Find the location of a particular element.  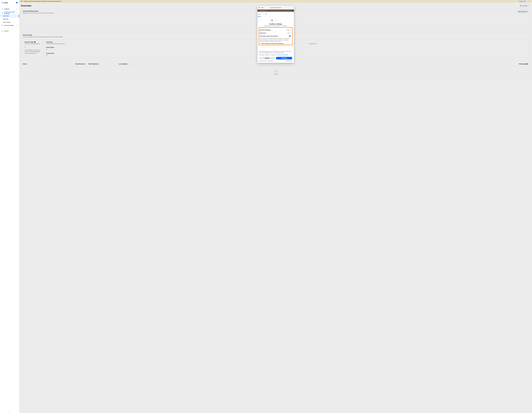

contact-us-link: Contact us is located at coordinates (271, 61).